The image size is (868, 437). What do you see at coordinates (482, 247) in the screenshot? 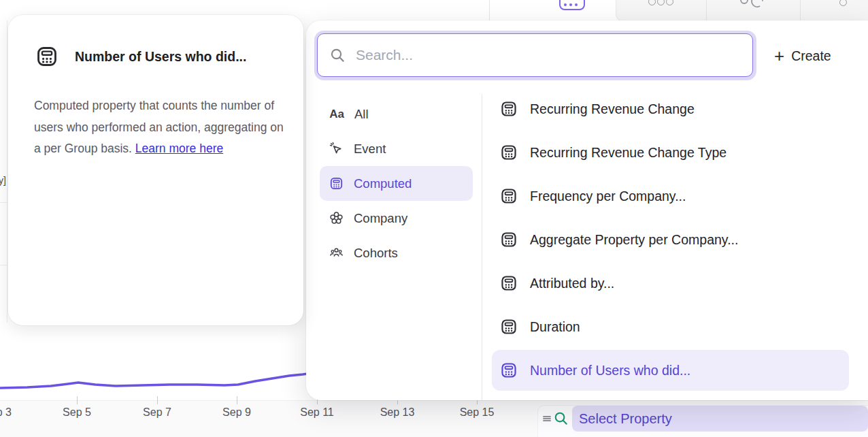
I see `popover-divider` at bounding box center [482, 247].